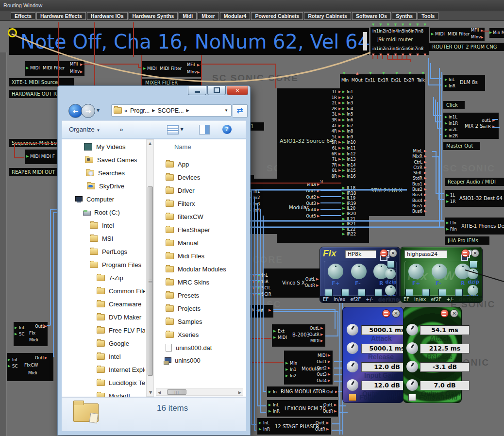 This screenshot has width=504, height=436. What do you see at coordinates (111, 160) in the screenshot?
I see `tree-item-saved-games: Saved Games` at bounding box center [111, 160].